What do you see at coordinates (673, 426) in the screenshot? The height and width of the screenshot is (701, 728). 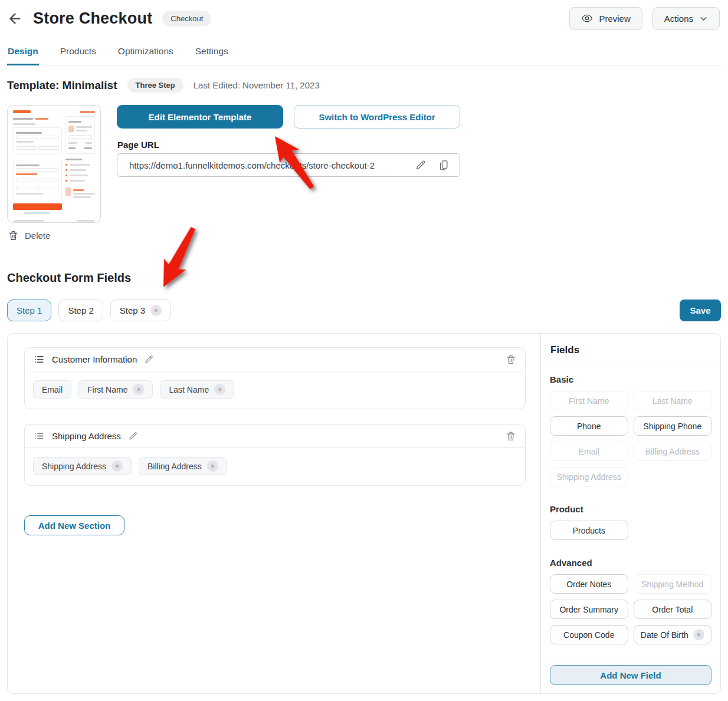 I see `field-button-shipping-phone: Shipping Phone` at bounding box center [673, 426].